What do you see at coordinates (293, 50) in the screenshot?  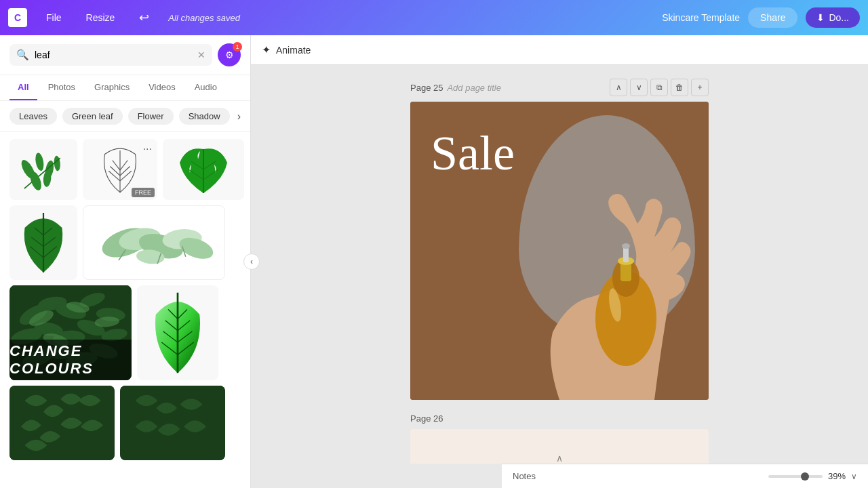 I see `animate-label: Animate` at bounding box center [293, 50].